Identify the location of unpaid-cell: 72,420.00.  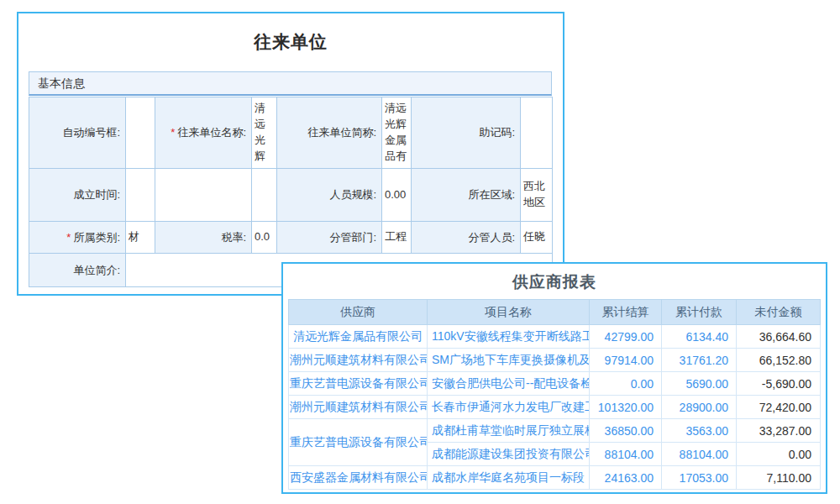
(779, 407).